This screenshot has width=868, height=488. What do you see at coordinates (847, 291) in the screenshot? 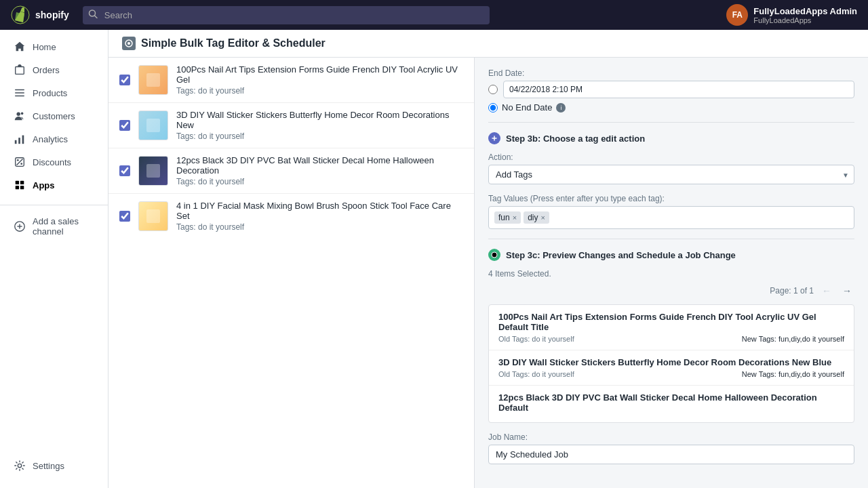
I see `next-page-button: →` at bounding box center [847, 291].